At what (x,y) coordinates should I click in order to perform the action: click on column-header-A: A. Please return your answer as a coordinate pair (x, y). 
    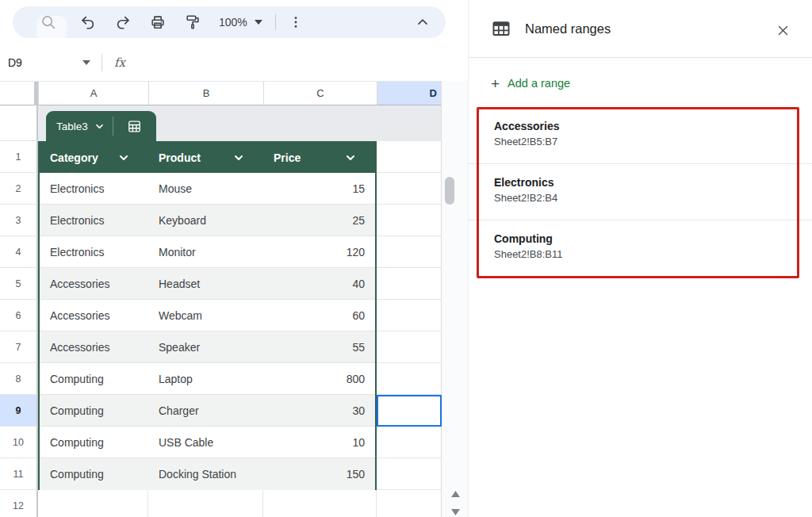
    Looking at the image, I should click on (94, 94).